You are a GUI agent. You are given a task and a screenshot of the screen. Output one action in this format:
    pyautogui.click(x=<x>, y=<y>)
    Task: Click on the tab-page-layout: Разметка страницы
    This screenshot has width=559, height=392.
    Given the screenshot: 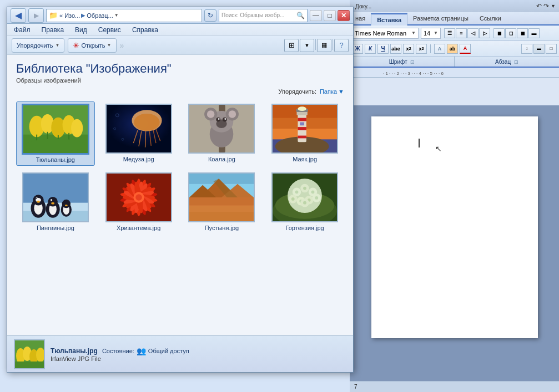 What is the action you would take?
    pyautogui.click(x=441, y=18)
    